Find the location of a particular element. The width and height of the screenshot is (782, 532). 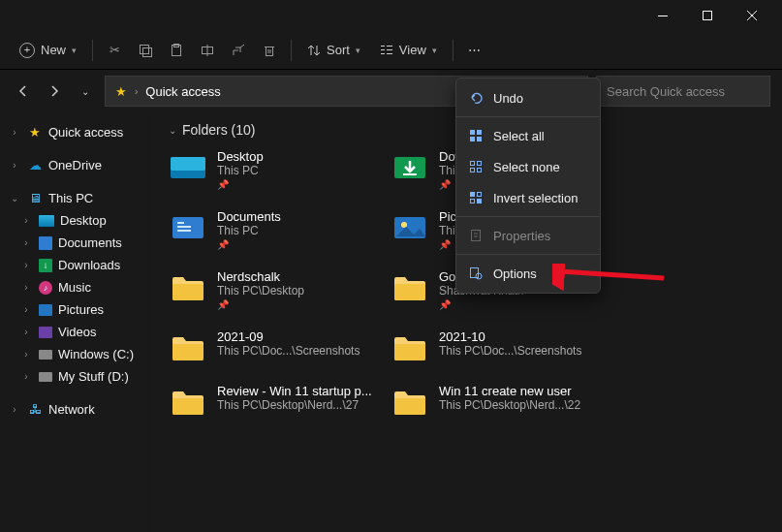

paste-icon is located at coordinates (176, 50).